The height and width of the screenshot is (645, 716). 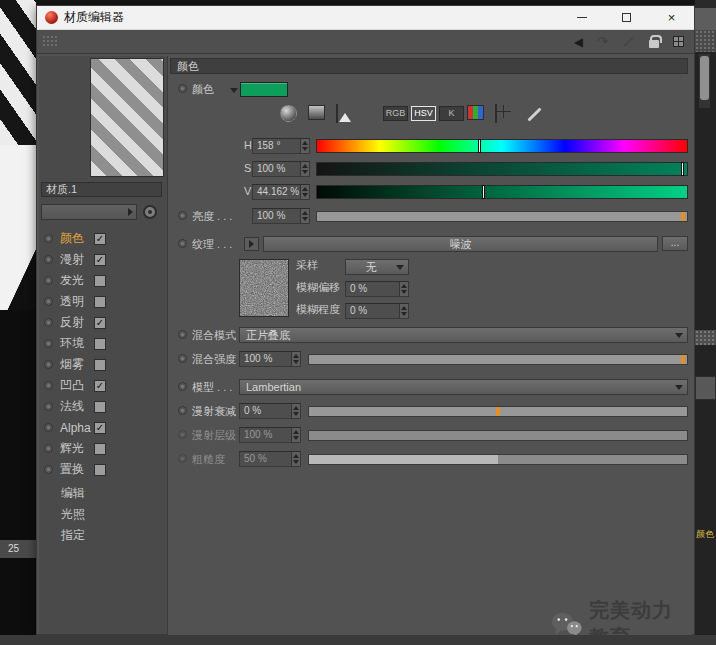 What do you see at coordinates (377, 267) in the screenshot?
I see `sampling-dropdown: 无` at bounding box center [377, 267].